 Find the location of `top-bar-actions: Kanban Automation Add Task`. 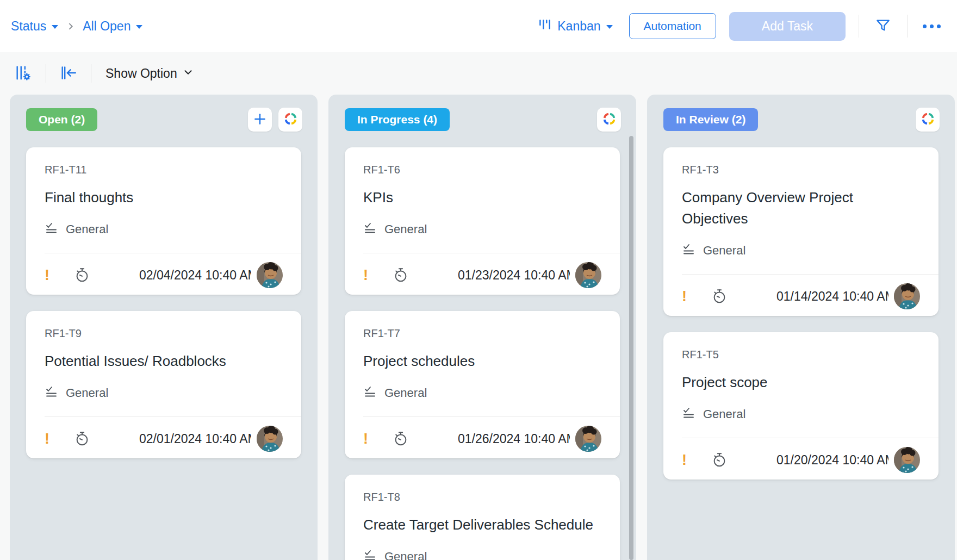

top-bar-actions: Kanban Automation Add Task is located at coordinates (741, 26).